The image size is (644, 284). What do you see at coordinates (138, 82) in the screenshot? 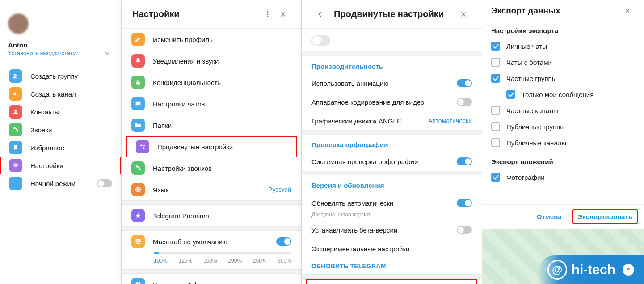
I see `lock-icon` at bounding box center [138, 82].